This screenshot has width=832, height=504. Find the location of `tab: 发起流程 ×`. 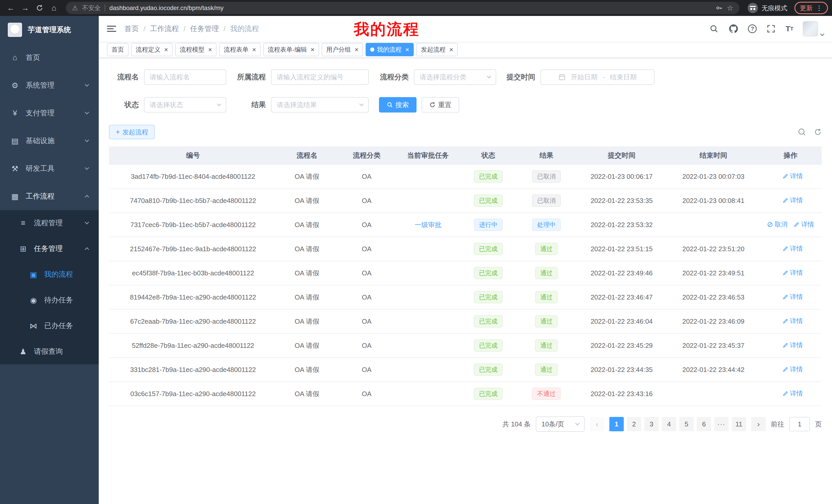

tab: 发起流程 × is located at coordinates (437, 50).